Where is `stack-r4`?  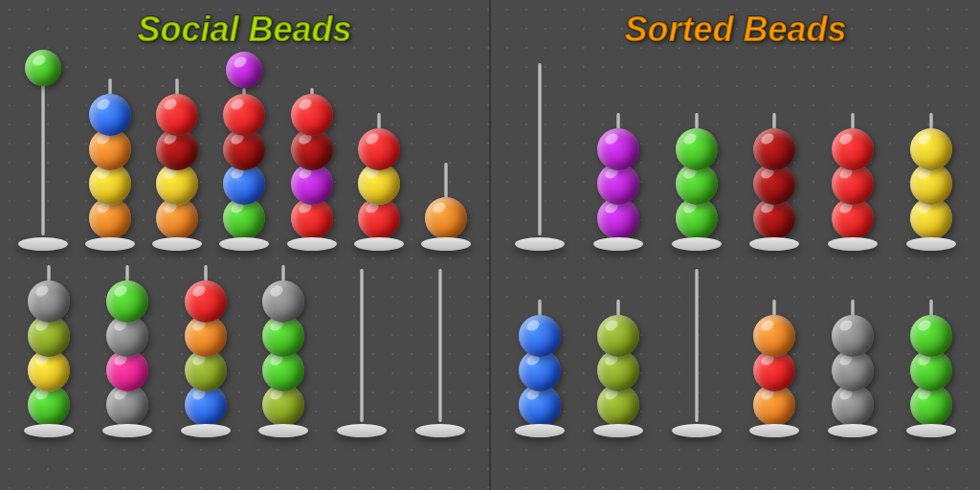 stack-r4 is located at coordinates (774, 182).